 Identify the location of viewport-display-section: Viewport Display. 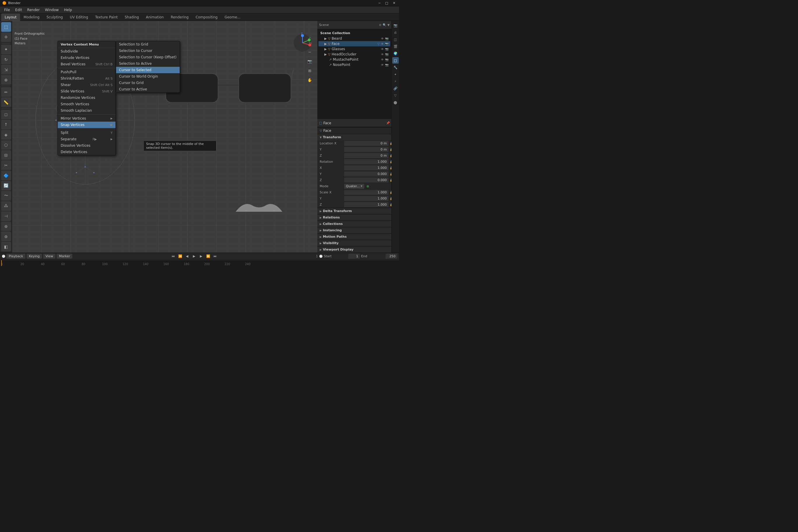
(354, 249).